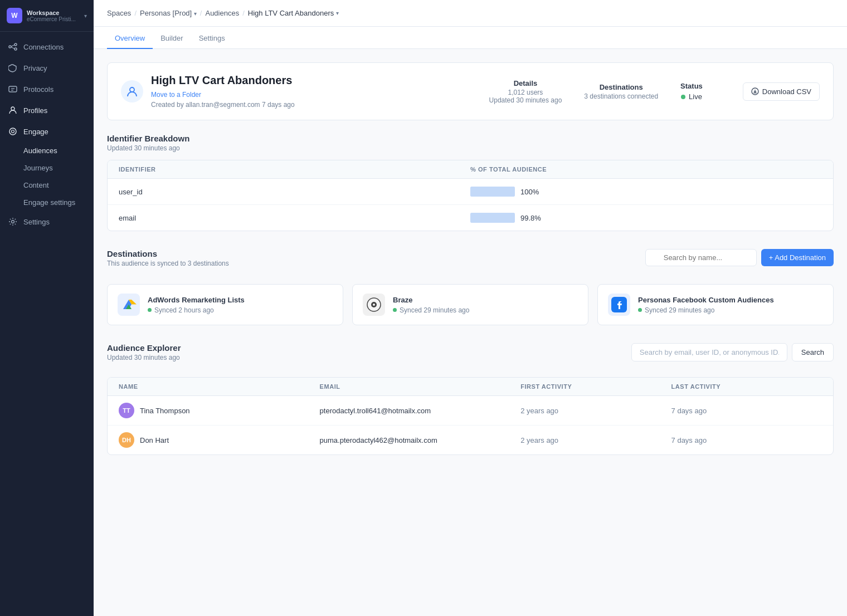  What do you see at coordinates (797, 257) in the screenshot?
I see `add-destination-button: + Add Destination` at bounding box center [797, 257].